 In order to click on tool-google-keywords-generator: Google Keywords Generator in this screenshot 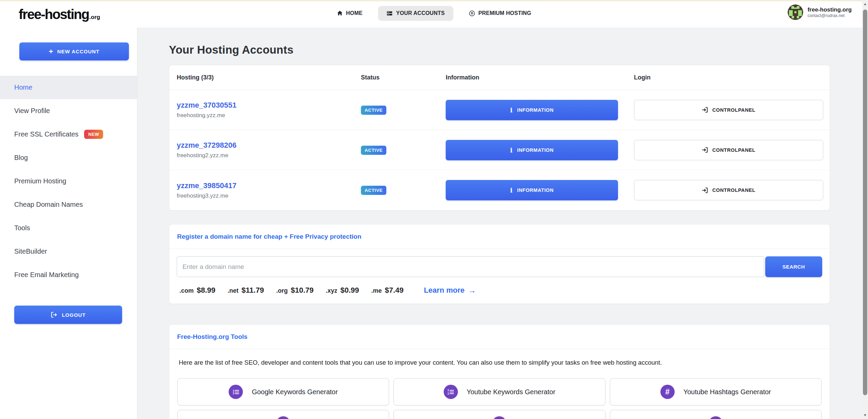, I will do `click(283, 392)`.